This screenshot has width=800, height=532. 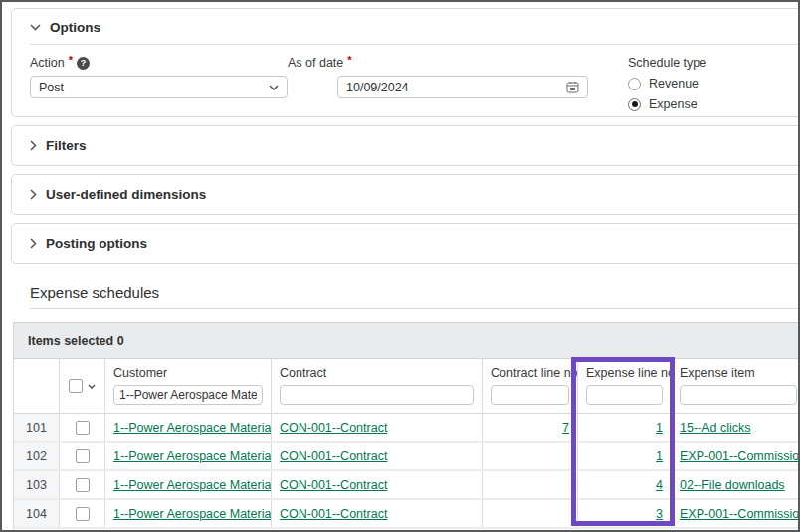 I want to click on items-selected-bar: Items selected 0, so click(x=406, y=340).